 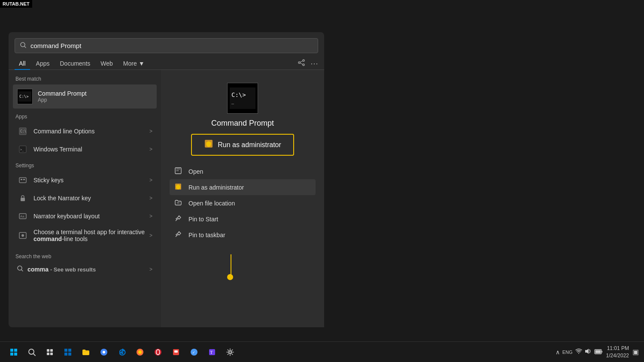 What do you see at coordinates (176, 352) in the screenshot?
I see `taskbar-slides` at bounding box center [176, 352].